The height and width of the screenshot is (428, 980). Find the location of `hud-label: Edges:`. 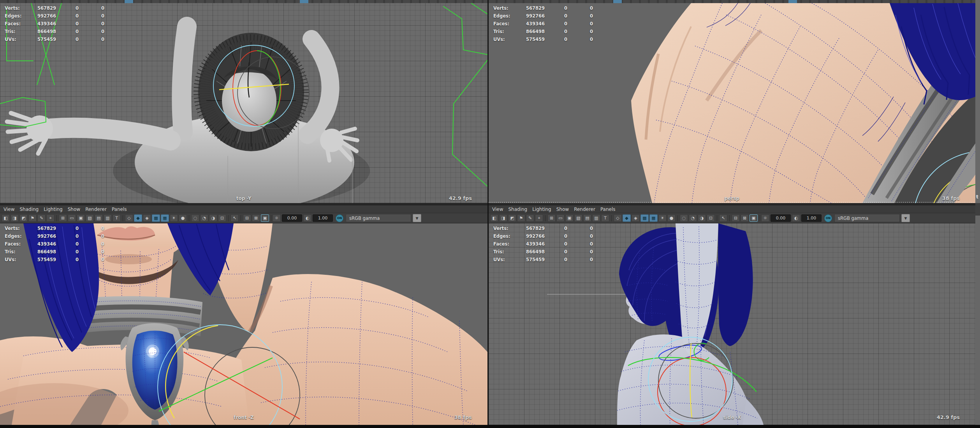

hud-label: Edges: is located at coordinates (20, 16).